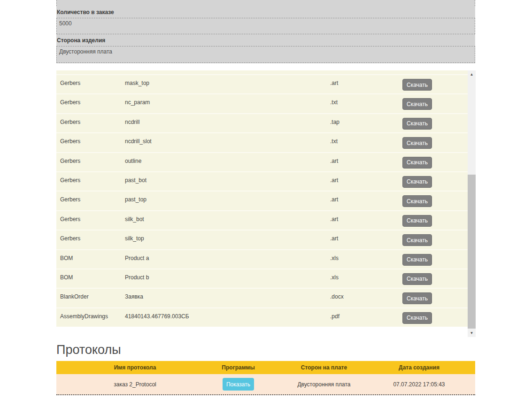 The image size is (532, 399). What do you see at coordinates (239, 384) in the screenshot?
I see `protocol-programs: Показать` at bounding box center [239, 384].